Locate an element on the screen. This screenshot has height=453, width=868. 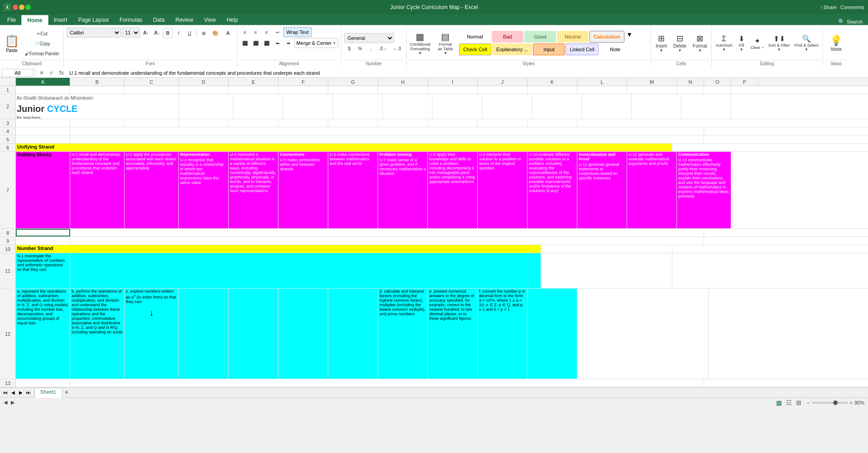
cell-K10 is located at coordinates (607, 249).